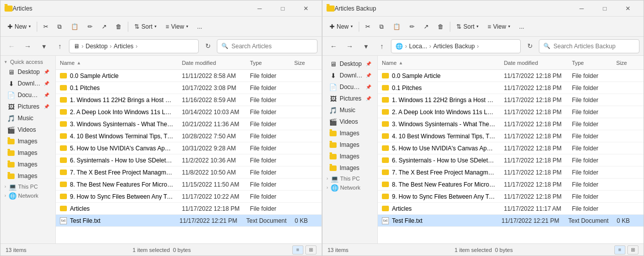  I want to click on left-share-button: ↗, so click(104, 27).